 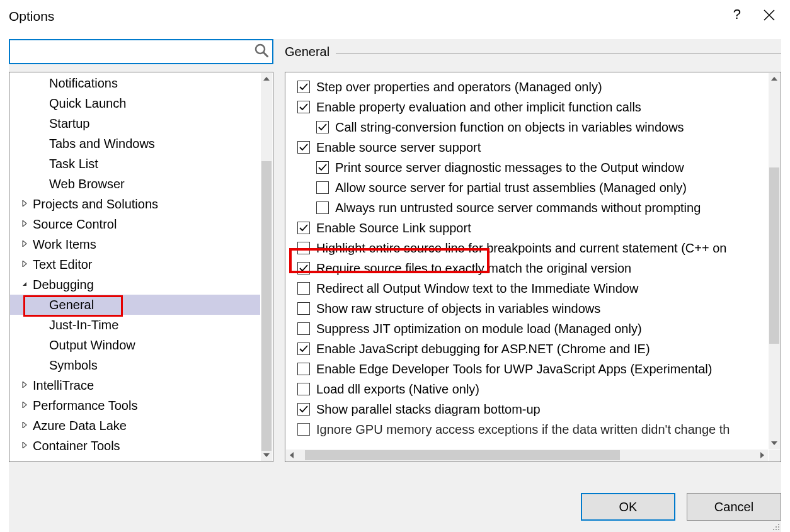 What do you see at coordinates (135, 405) in the screenshot?
I see `tree-item: Performance Tools` at bounding box center [135, 405].